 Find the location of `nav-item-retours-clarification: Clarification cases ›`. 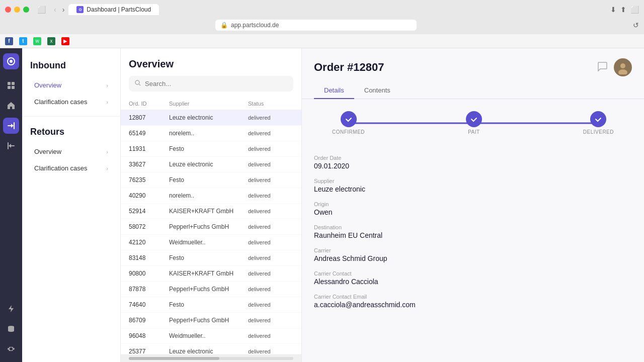

nav-item-retours-clarification: Clarification cases › is located at coordinates (71, 168).